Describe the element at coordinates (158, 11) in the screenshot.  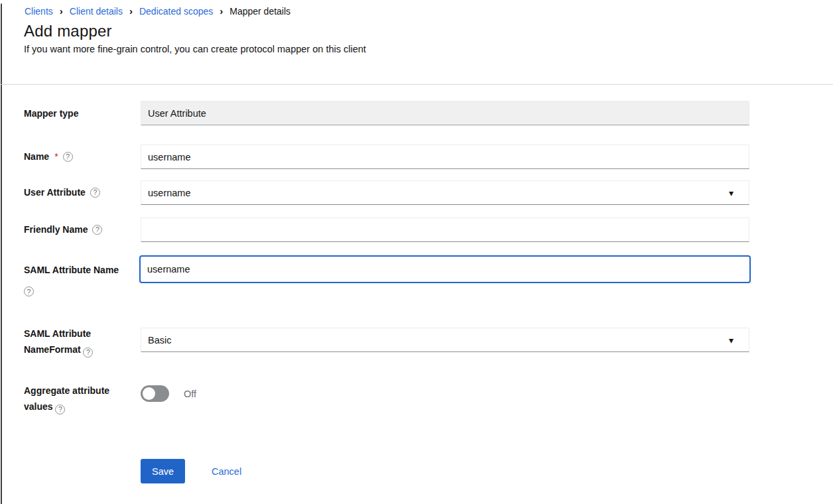
I see `breadcrumb: Clients › Client details › Dedicated sco…` at that location.